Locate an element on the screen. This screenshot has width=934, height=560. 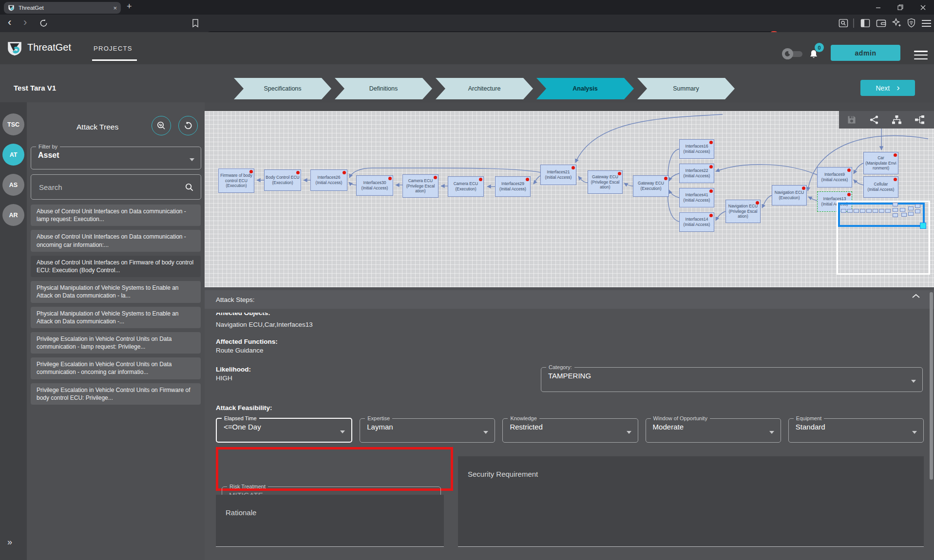
close-icon is located at coordinates (923, 7).